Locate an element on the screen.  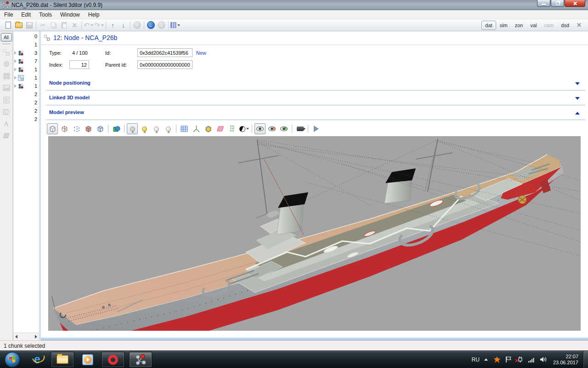
taskbar-clock: 22:07 23.06.2017 is located at coordinates (566, 360).